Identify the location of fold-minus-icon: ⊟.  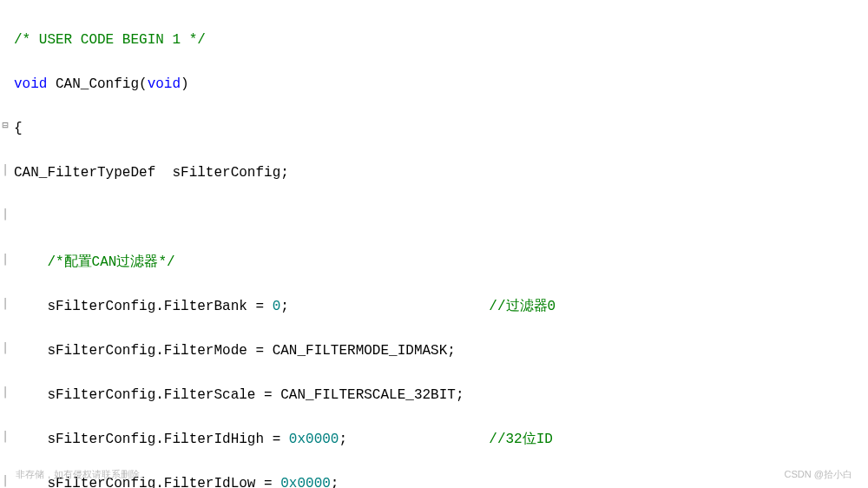
(5, 127).